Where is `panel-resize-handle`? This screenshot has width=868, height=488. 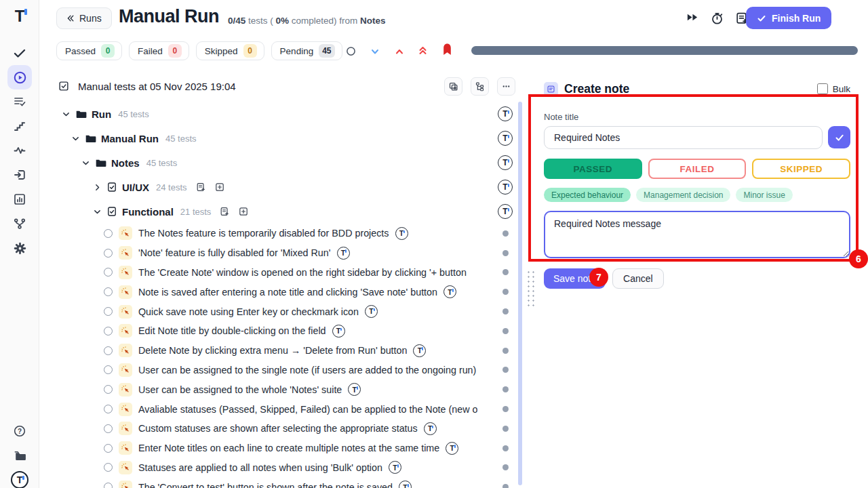
panel-resize-handle is located at coordinates (530, 287).